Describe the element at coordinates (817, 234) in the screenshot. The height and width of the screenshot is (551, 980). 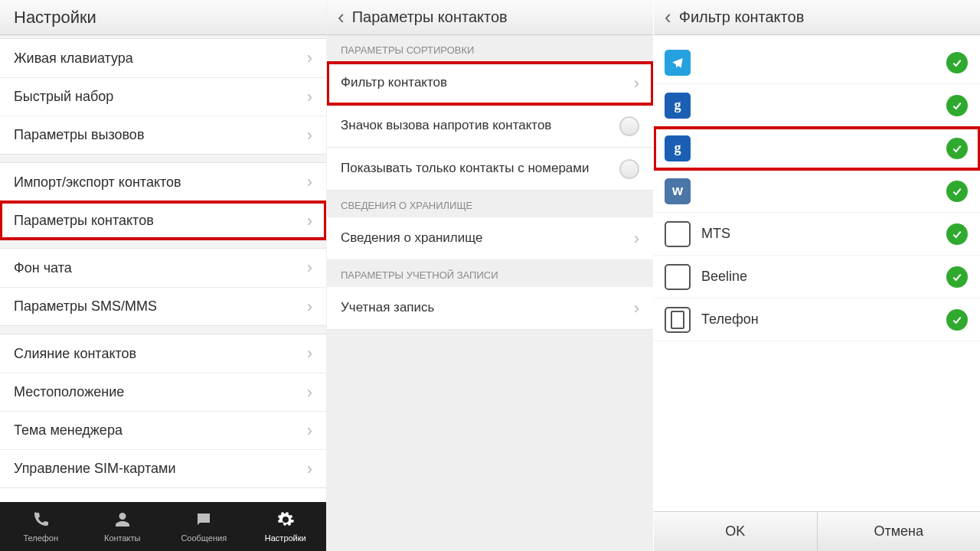
I see `account-row: ◷MTS` at that location.